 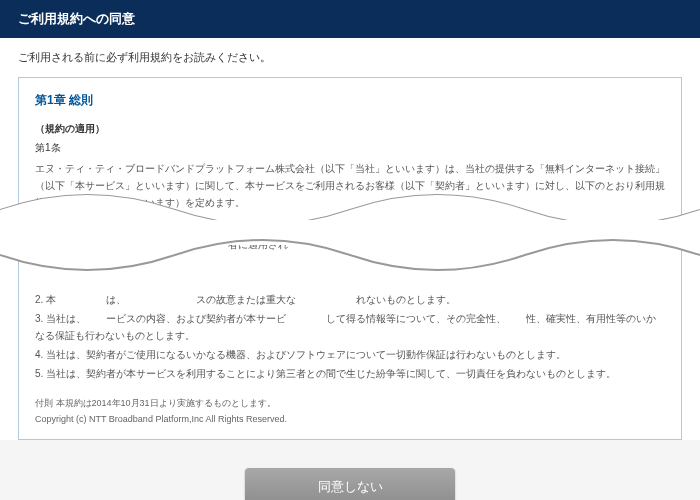 I want to click on page-title: ご利用規約への同意, so click(x=350, y=19).